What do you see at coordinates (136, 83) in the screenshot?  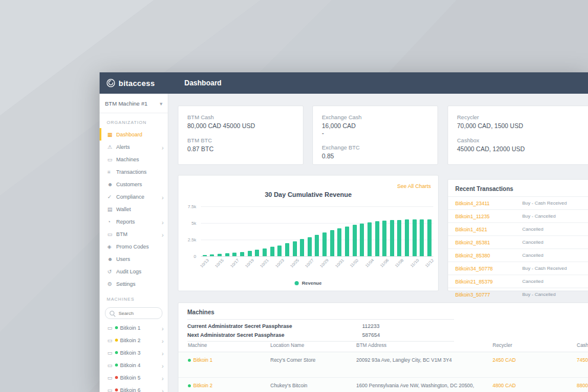 I see `brand-name: bitaccess` at bounding box center [136, 83].